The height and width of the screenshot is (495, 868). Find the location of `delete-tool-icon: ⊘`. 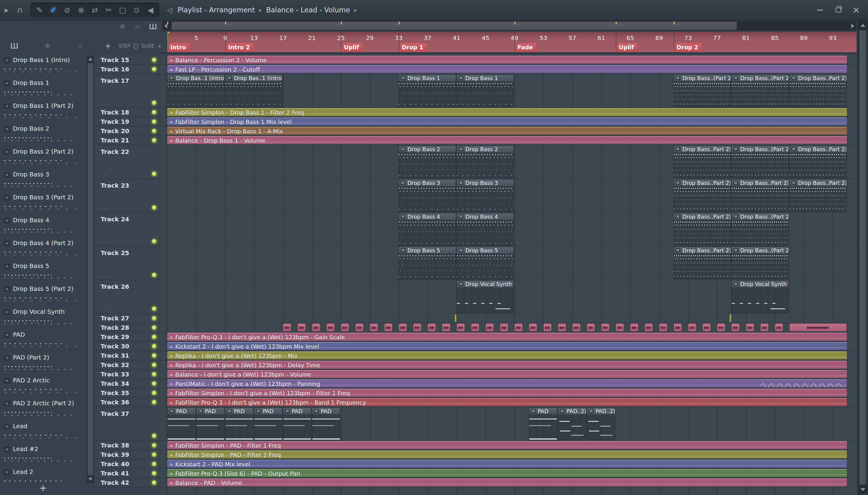

delete-tool-icon: ⊘ is located at coordinates (67, 10).